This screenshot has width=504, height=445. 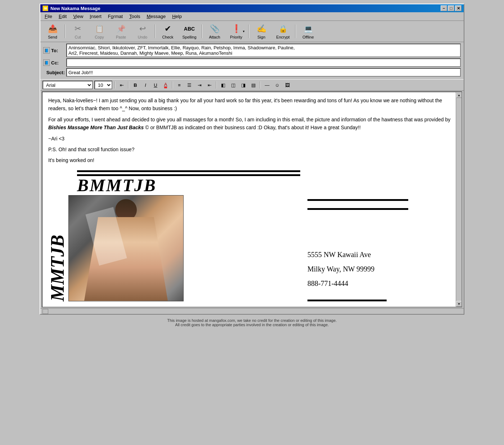 I want to click on bmmtjb-card-right: 5555 NW Kawaii Ave Milky Way, NW 99999 8…, so click(x=354, y=236).